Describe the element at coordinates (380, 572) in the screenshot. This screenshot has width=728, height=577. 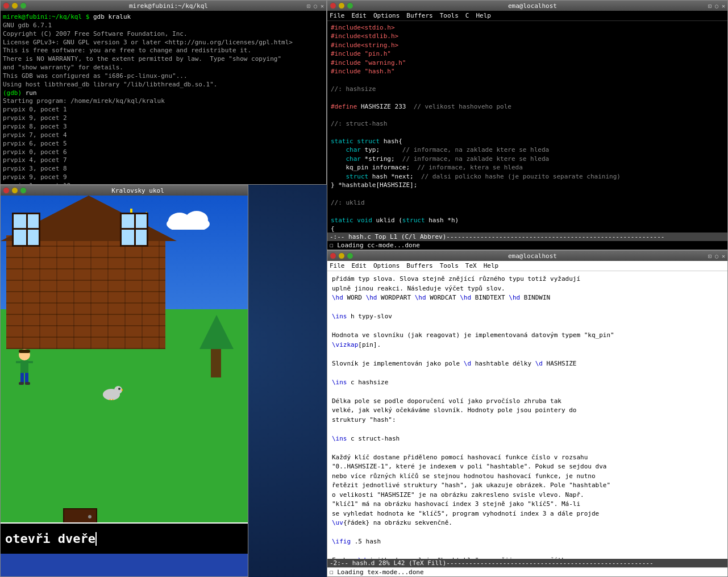
I see `emacs-tex-echo-text: Loading tex-mode...done` at that location.